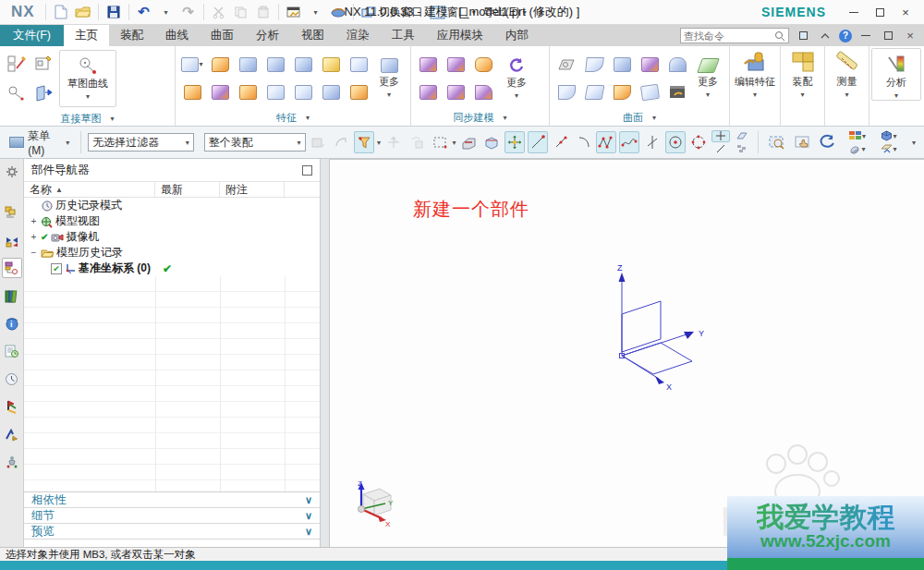  Describe the element at coordinates (914, 142) in the screenshot. I see `toolbar-overflow-dropdown: ▾` at that location.